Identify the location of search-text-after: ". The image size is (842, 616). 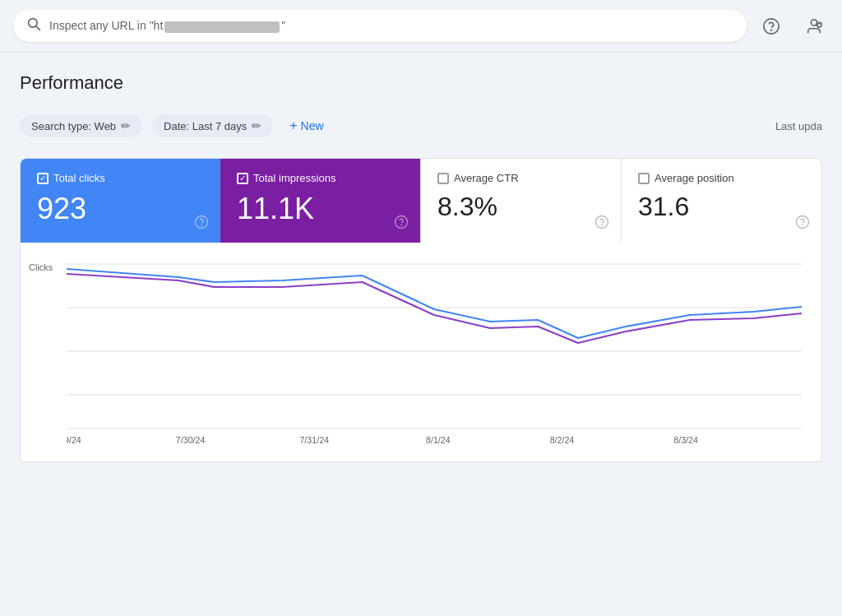
(283, 25).